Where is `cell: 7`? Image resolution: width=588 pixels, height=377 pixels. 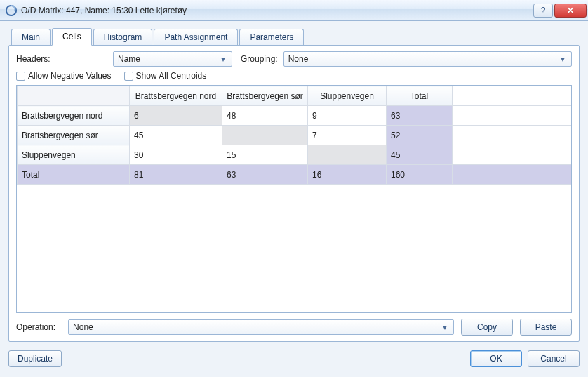
cell: 7 is located at coordinates (347, 135).